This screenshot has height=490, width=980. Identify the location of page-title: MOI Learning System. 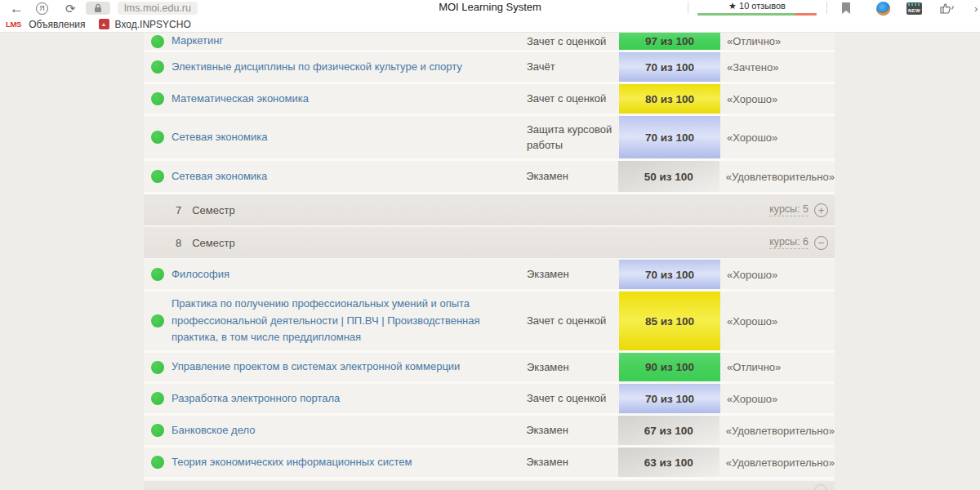
(490, 7).